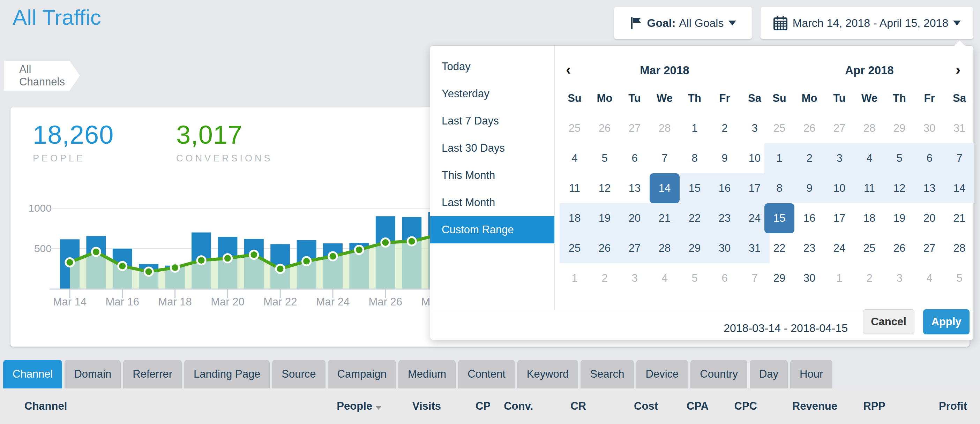 The height and width of the screenshot is (424, 980). Describe the element at coordinates (719, 374) in the screenshot. I see `tab-country: Country` at that location.